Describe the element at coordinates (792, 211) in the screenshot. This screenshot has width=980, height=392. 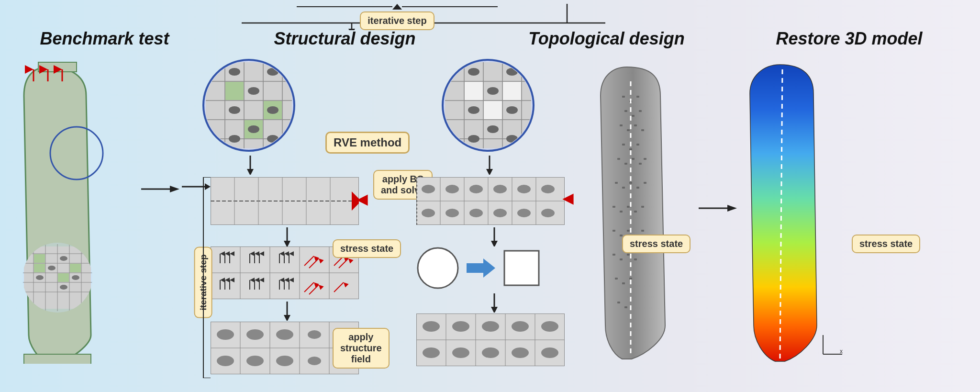
I see `colored-3d-model: x` at that location.